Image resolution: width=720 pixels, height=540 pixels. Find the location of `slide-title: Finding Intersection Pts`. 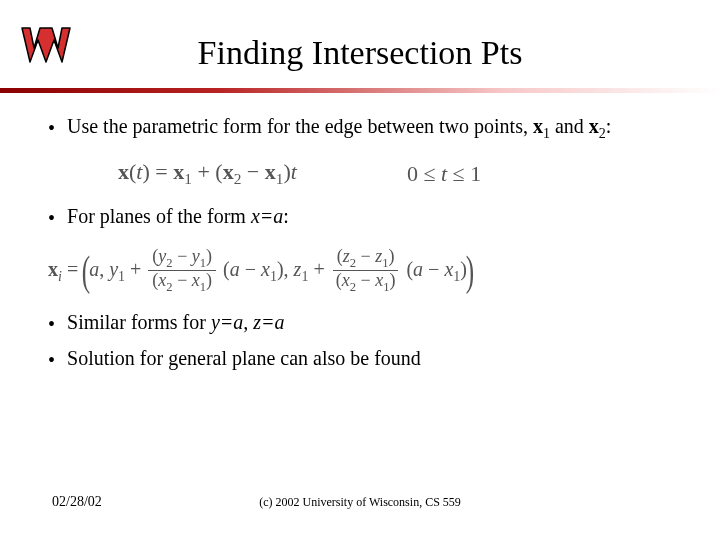

slide-title: Finding Intersection Pts is located at coordinates (360, 36).